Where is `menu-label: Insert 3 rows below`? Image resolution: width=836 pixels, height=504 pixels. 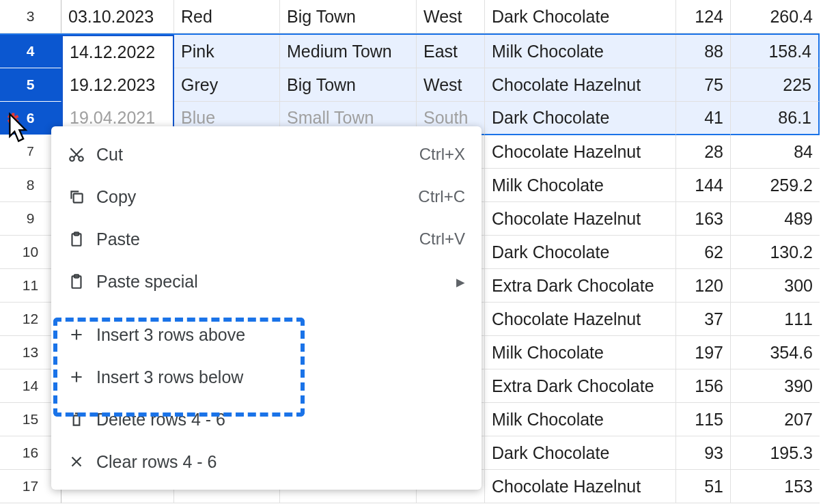
menu-label: Insert 3 rows below is located at coordinates (281, 377).